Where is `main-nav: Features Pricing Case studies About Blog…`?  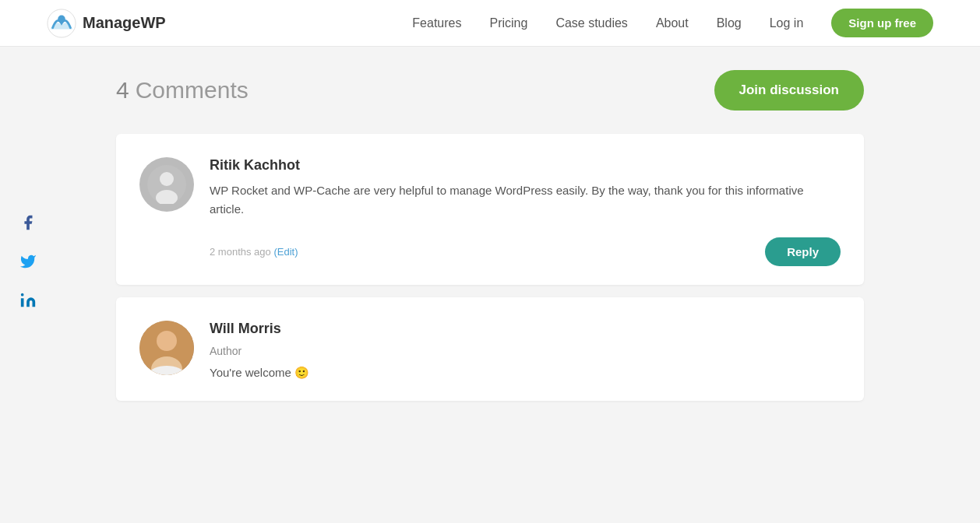 main-nav: Features Pricing Case studies About Blog… is located at coordinates (673, 23).